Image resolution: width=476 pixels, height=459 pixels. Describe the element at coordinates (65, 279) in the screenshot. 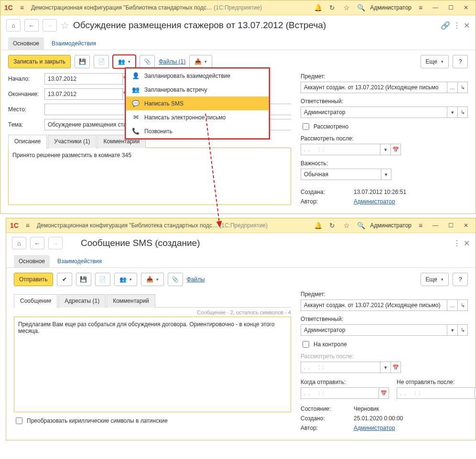

I see `check-button: ✔` at that location.